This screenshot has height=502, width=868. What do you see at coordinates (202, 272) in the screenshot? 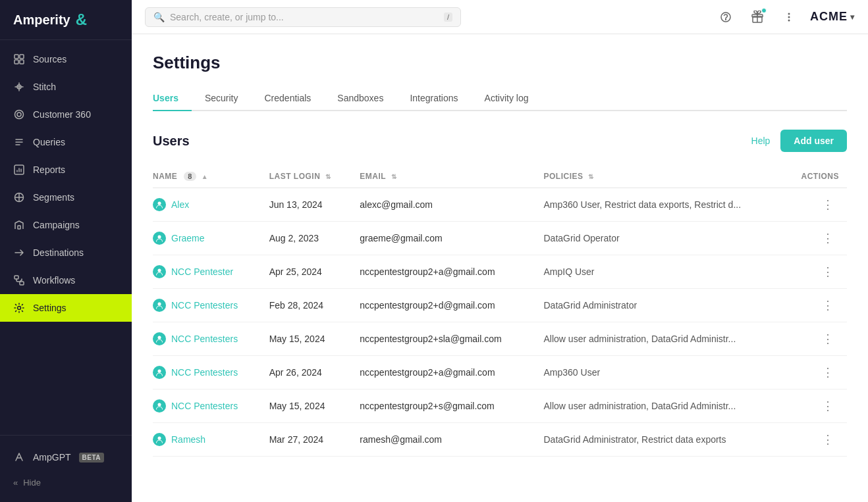
I see `user-name-text: NCC Pentester` at bounding box center [202, 272].